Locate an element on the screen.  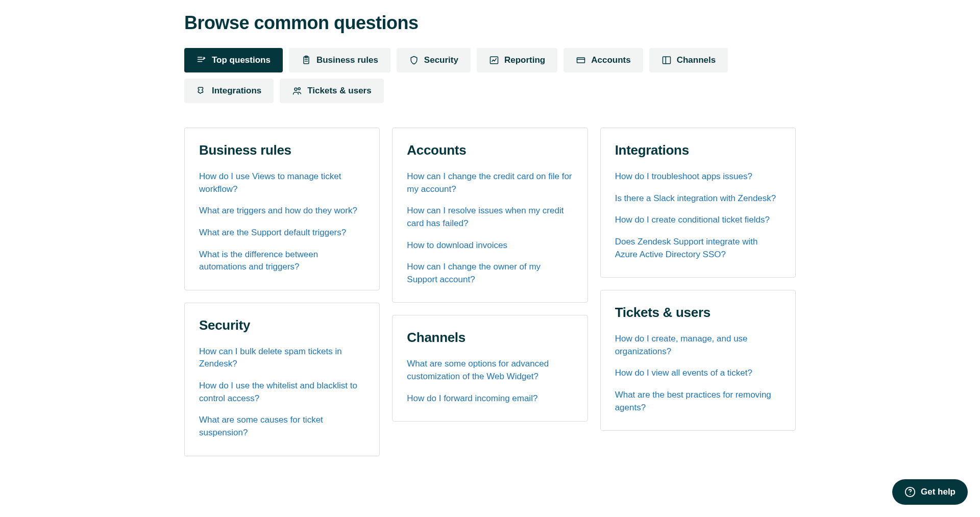
list-item: How to download invoices is located at coordinates (490, 246).